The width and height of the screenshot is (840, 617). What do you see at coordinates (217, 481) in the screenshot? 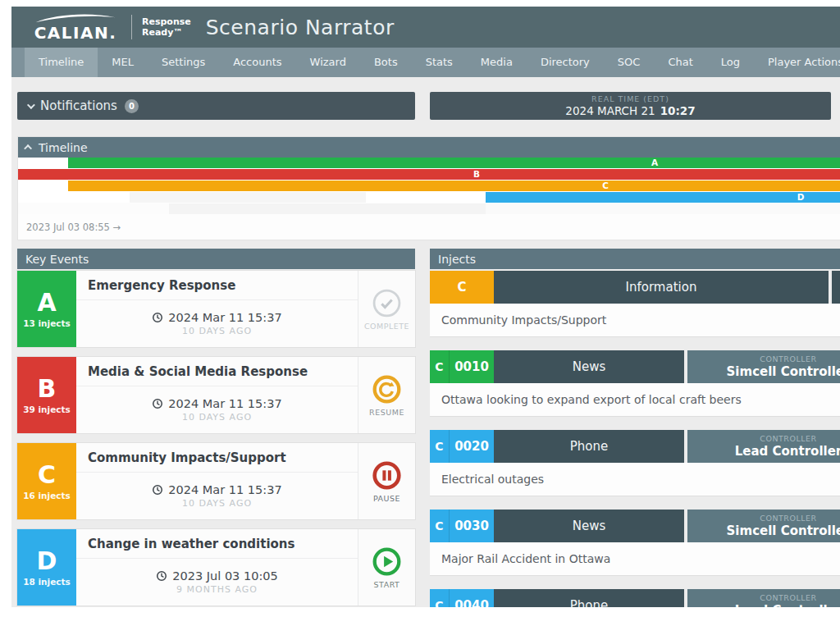
I see `key-event-content: Community Impacts/Support 2024 Mar 11 15…` at bounding box center [217, 481].